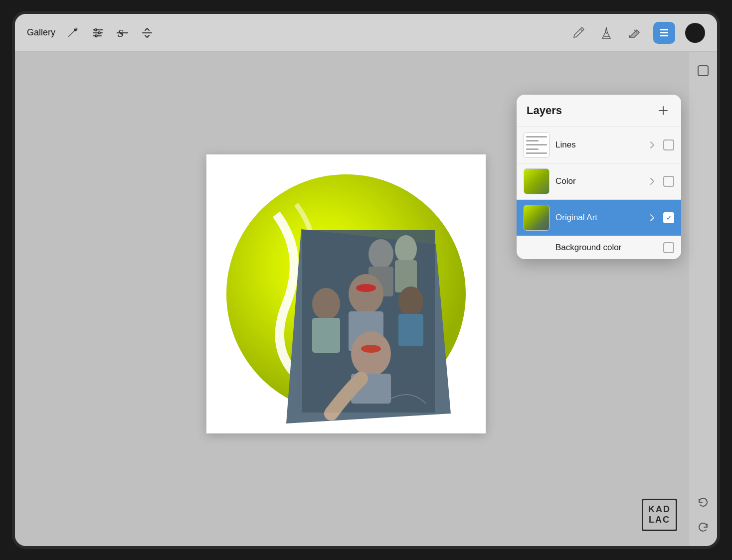  What do you see at coordinates (537, 181) in the screenshot?
I see `layer-thumbnail-color` at bounding box center [537, 181].